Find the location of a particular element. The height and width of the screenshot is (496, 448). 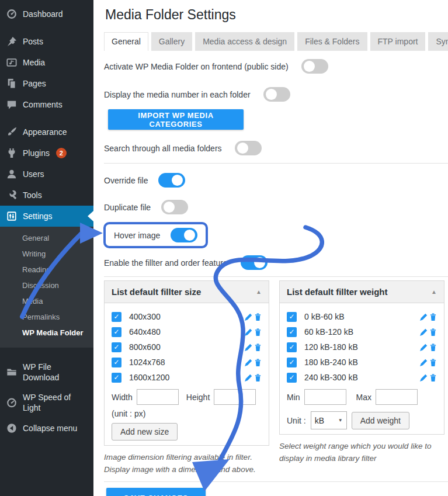

collapse-circle-icon is located at coordinates (12, 428).